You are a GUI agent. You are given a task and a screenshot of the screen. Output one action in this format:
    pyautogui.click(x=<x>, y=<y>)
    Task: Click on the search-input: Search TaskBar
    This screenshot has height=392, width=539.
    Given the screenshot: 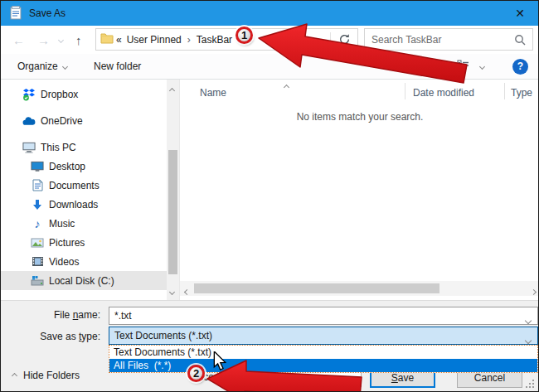 What is the action you would take?
    pyautogui.click(x=449, y=40)
    